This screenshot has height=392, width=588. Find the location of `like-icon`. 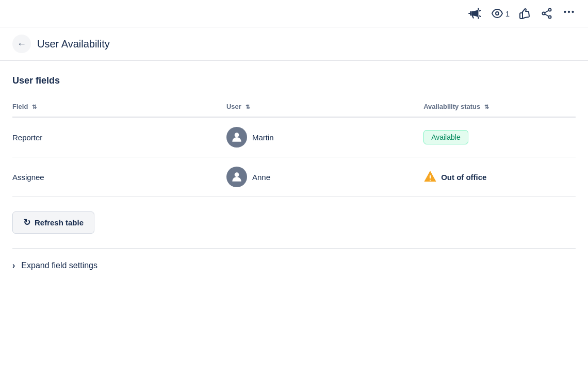

like-icon is located at coordinates (525, 13).